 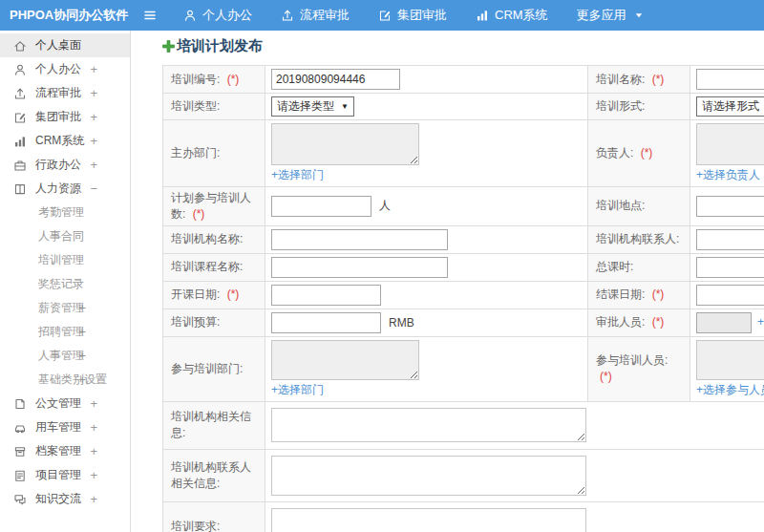 What do you see at coordinates (65, 476) in the screenshot?
I see `sidebar-item-project-mgmt: 项目管理+` at bounding box center [65, 476].